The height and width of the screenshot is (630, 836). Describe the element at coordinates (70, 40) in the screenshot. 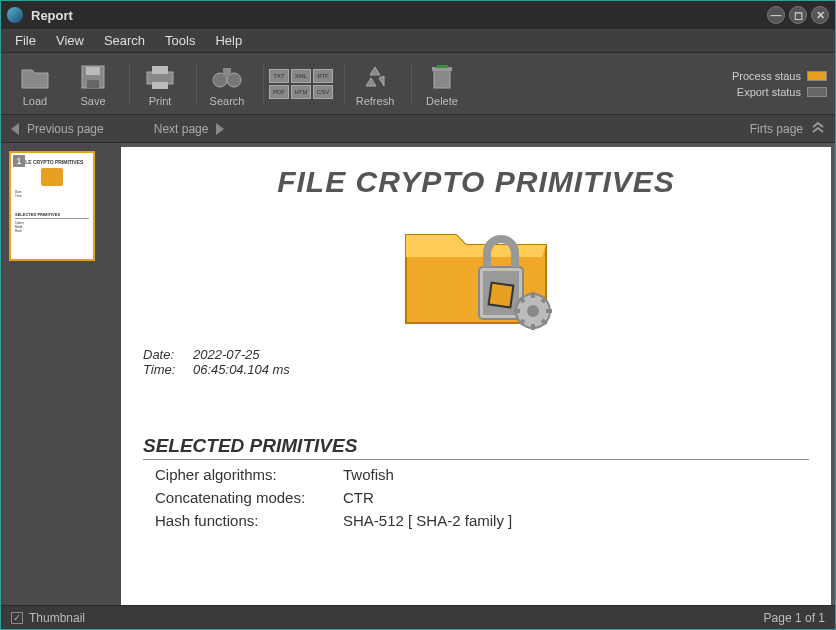

I see `menu-view: View` at that location.